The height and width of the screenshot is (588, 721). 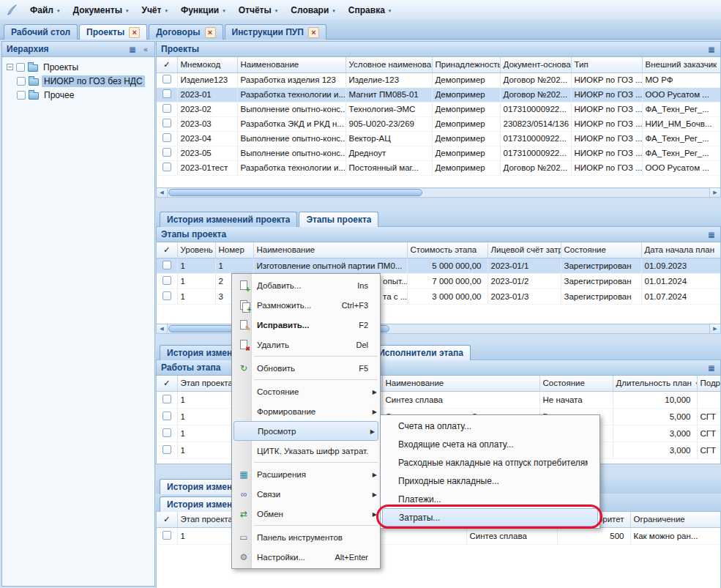 What do you see at coordinates (709, 384) in the screenshot?
I see `column-header: Подр...` at bounding box center [709, 384].